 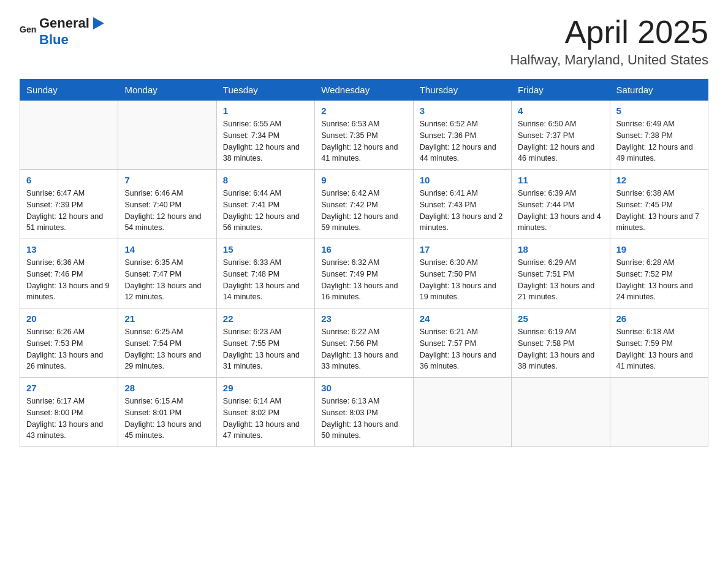 I want to click on calendar-cell: 23Sunrise: 6:22 AMSunset: 7:56 PMDayligh…, so click(x=364, y=343).